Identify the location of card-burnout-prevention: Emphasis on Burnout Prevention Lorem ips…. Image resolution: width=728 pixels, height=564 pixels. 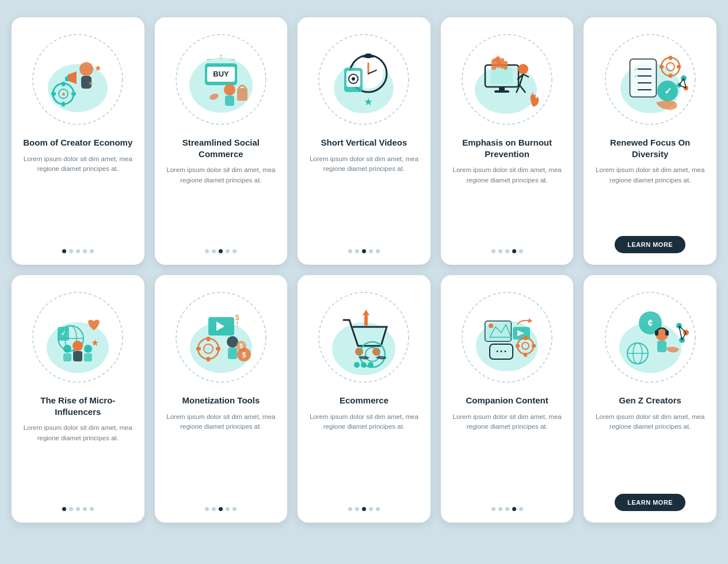
(508, 141).